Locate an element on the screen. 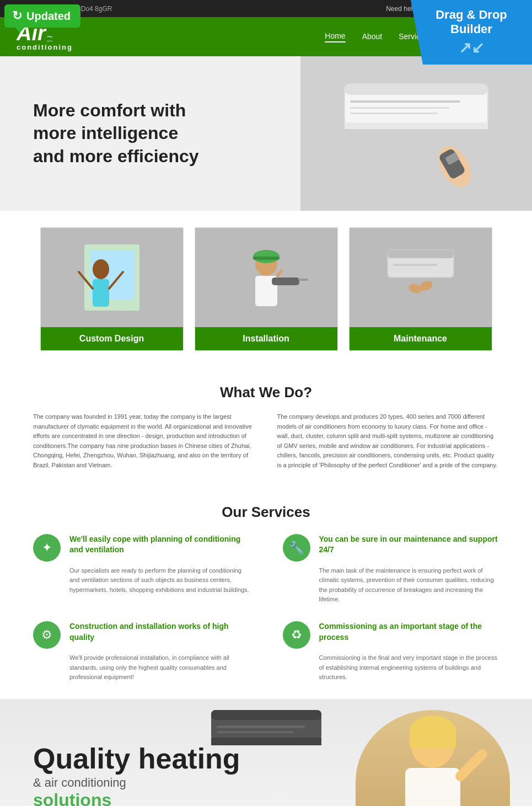 Image resolution: width=532 pixels, height=806 pixels. quality-person is located at coordinates (433, 758).